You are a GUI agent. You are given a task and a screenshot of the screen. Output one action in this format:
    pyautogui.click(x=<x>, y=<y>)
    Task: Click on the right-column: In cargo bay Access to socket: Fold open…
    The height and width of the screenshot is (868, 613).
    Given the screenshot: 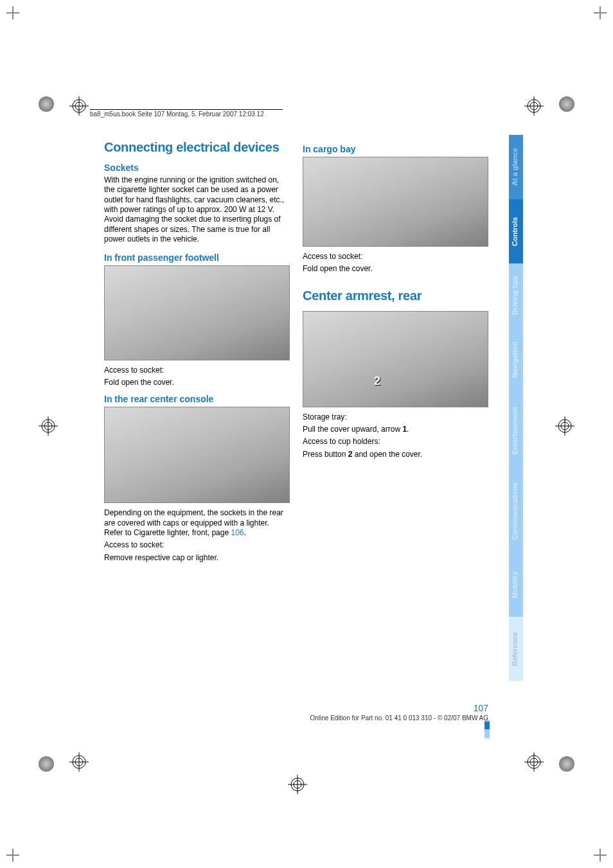 What is the action you would take?
    pyautogui.click(x=396, y=353)
    